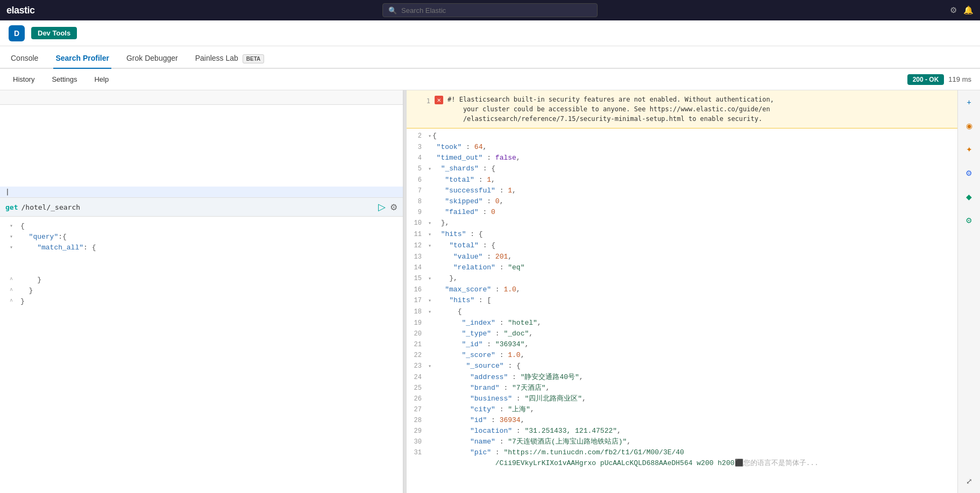 This screenshot has width=980, height=493. Describe the element at coordinates (430, 224) in the screenshot. I see `fold-10: ▾` at that location.